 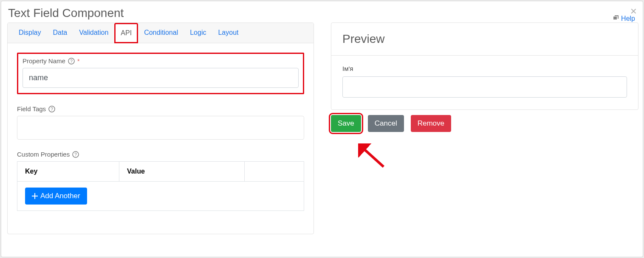 What do you see at coordinates (485, 87) in the screenshot?
I see `preview-field-input` at bounding box center [485, 87].